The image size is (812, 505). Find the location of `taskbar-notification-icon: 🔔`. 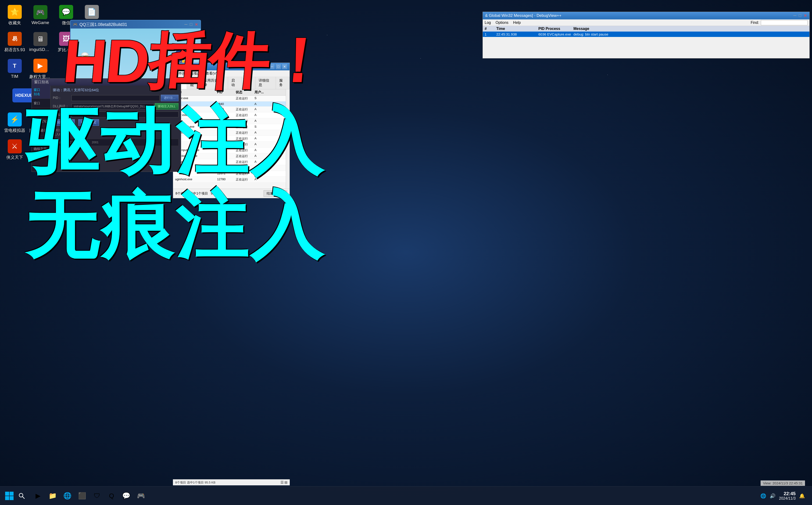

taskbar-notification-icon: 🔔 is located at coordinates (802, 496).